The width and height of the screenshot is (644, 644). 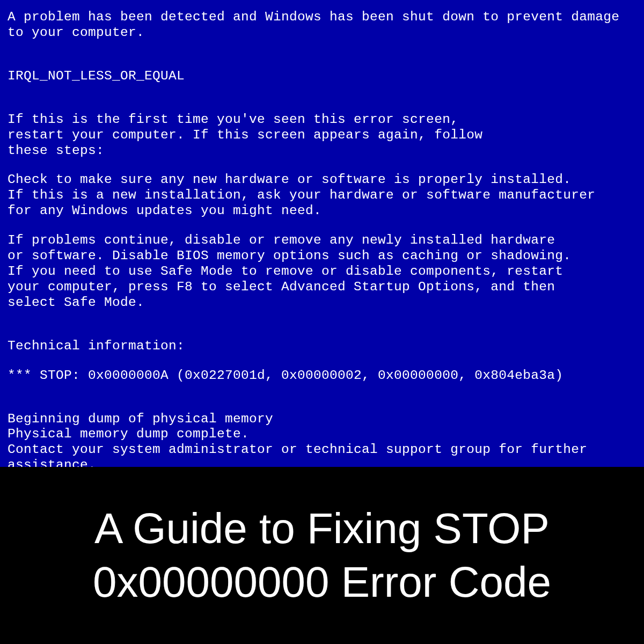 What do you see at coordinates (322, 376) in the screenshot?
I see `bsod-stop-code: *** STOP: 0x0000000A (0x0227001d, 0x0000…` at bounding box center [322, 376].